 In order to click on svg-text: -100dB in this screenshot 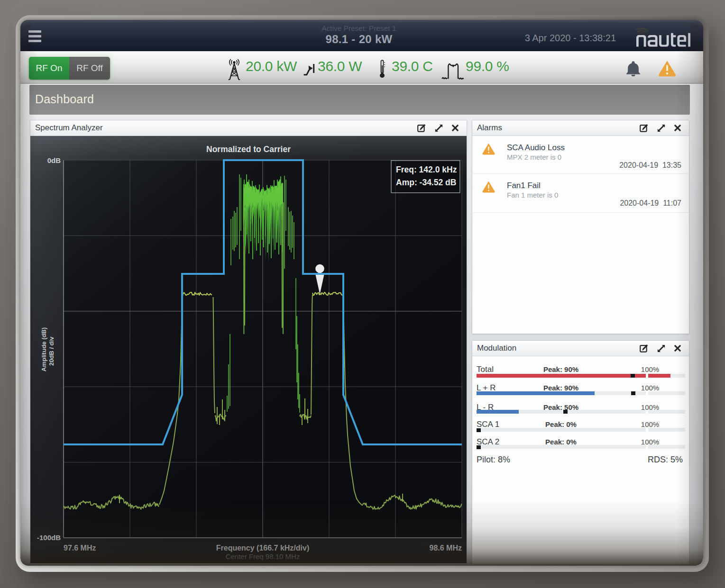, I will do `click(49, 537)`.